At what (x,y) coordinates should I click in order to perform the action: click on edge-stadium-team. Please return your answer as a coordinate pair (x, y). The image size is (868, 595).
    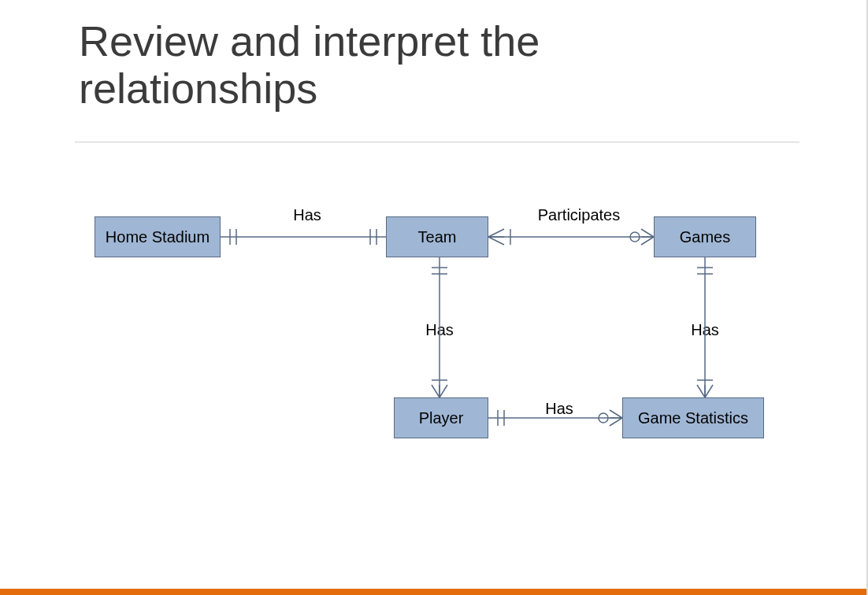
    Looking at the image, I should click on (303, 237).